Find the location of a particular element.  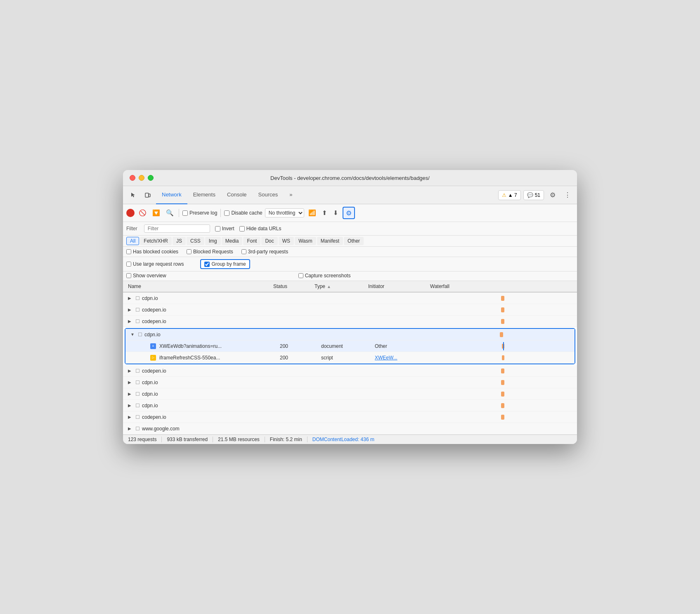

large-rows-checkbox: Use large request rows is located at coordinates (155, 264).